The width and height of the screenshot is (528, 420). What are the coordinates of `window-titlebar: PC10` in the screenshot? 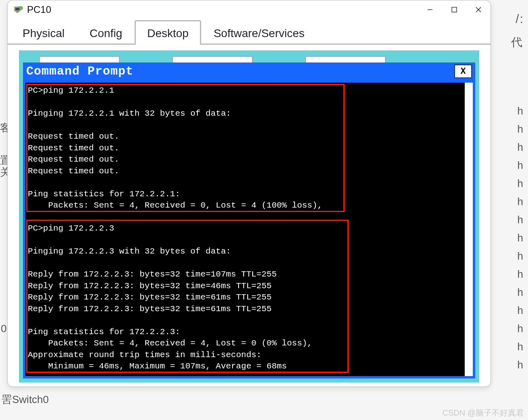 It's located at (249, 10).